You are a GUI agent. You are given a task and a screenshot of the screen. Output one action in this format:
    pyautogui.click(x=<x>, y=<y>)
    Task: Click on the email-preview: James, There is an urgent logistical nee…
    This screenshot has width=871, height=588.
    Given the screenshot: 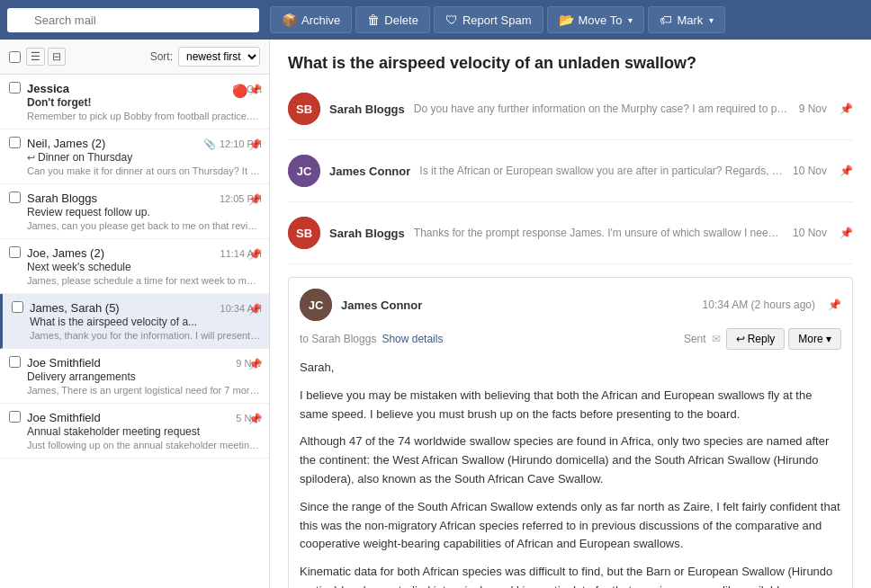 What is the action you would take?
    pyautogui.click(x=144, y=390)
    